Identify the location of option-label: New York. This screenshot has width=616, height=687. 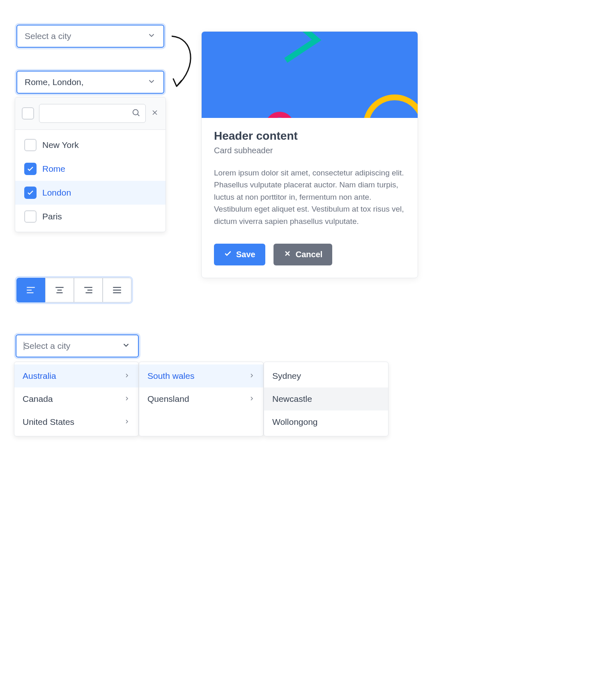
(61, 145).